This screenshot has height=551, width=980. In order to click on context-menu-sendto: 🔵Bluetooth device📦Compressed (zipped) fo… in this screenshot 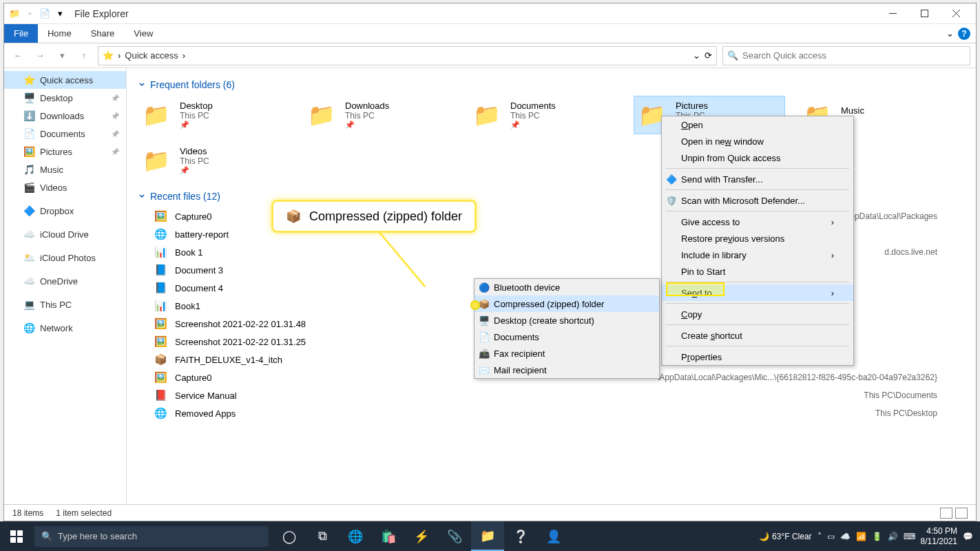, I will do `click(567, 329)`.